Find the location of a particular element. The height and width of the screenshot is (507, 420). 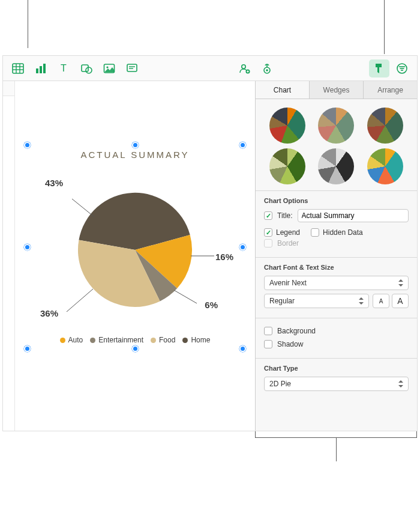

row-header-strip is located at coordinates (9, 256).